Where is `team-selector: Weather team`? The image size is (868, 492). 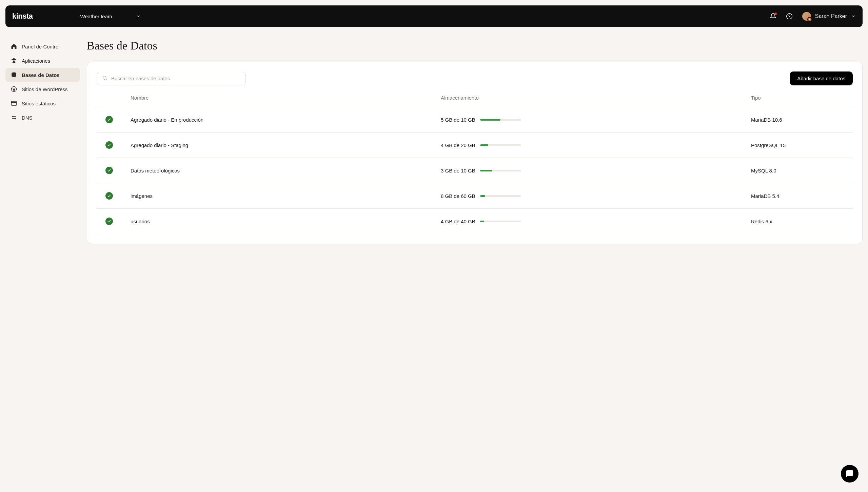
team-selector: Weather team is located at coordinates (111, 16).